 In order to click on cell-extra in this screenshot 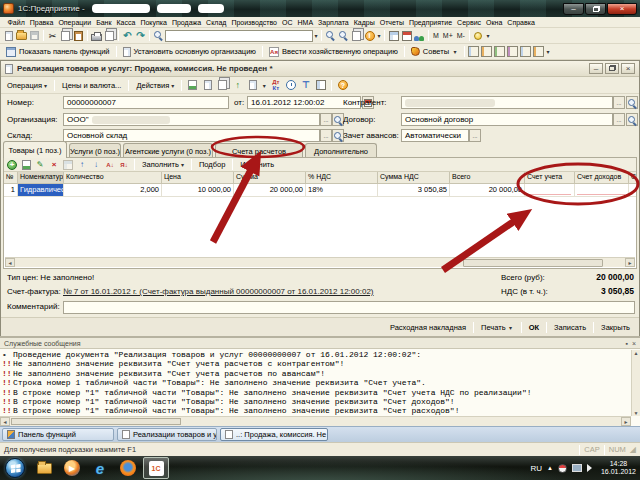, I will do `click(632, 190)`.